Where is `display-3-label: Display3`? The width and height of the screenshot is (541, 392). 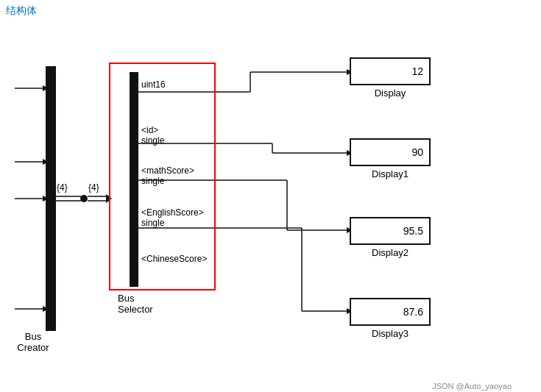
display-3-label: Display3 is located at coordinates (390, 334).